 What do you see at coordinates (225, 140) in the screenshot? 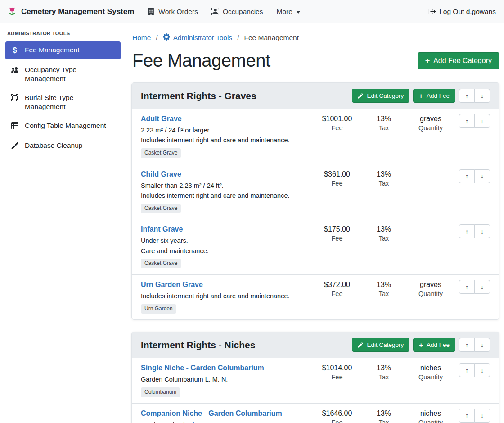
I see `fee-description: Includes interment right and care and ma…` at bounding box center [225, 140].